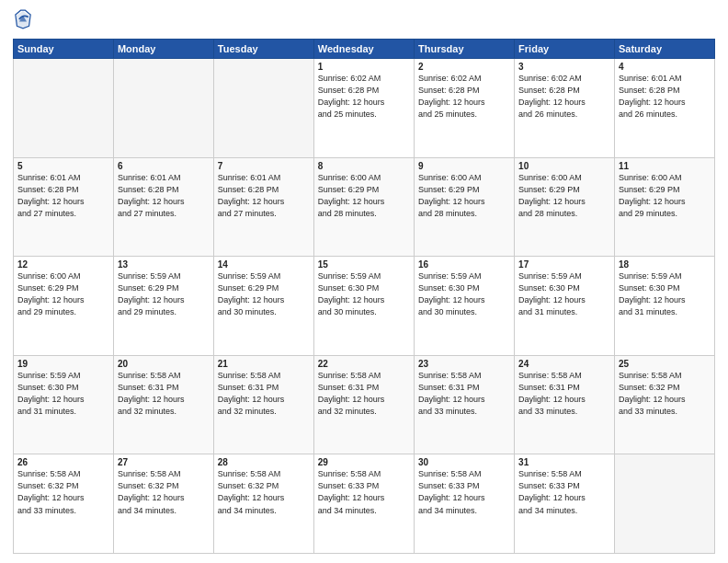 The image size is (728, 563). What do you see at coordinates (364, 50) in the screenshot?
I see `calendar-header-row: SundayMondayTuesdayWednesdayThursdayFrid…` at bounding box center [364, 50].